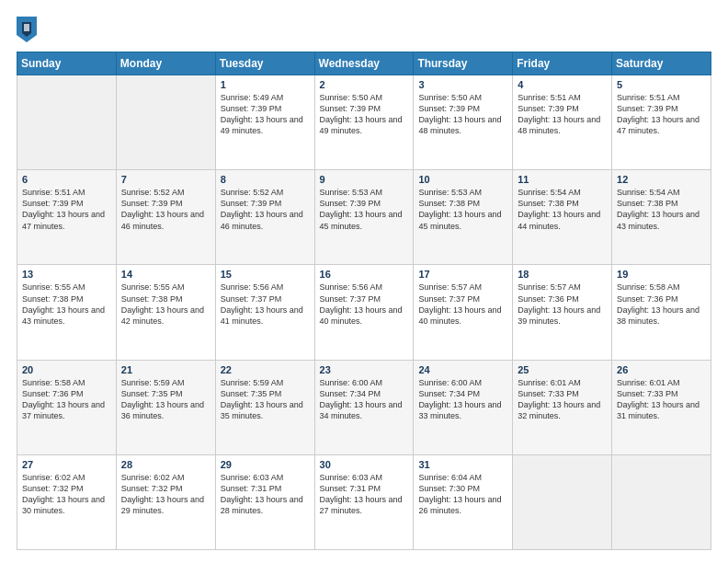  Describe the element at coordinates (165, 502) in the screenshot. I see `calendar-cell: 28Sunrise: 6:02 AM Sunset: 7:32 PM Dayli…` at that location.